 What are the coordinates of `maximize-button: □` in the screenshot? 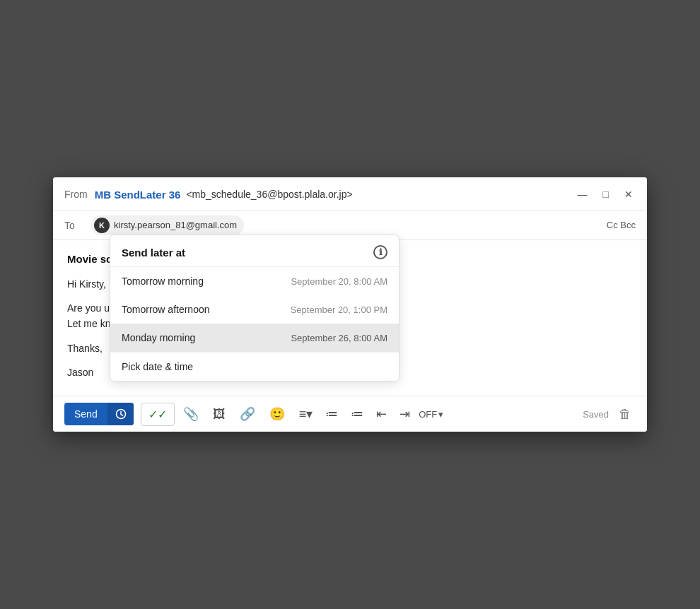 It's located at (606, 194).